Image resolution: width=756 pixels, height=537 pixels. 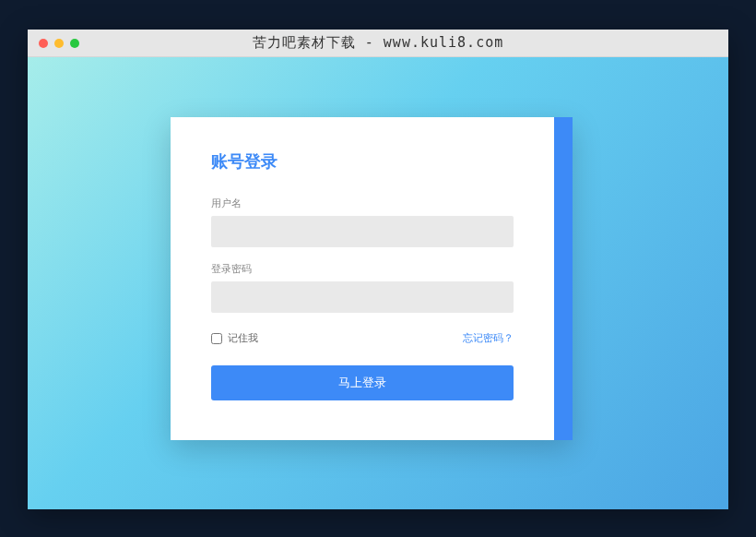 What do you see at coordinates (217, 339) in the screenshot?
I see `remember-checkbox` at bounding box center [217, 339].